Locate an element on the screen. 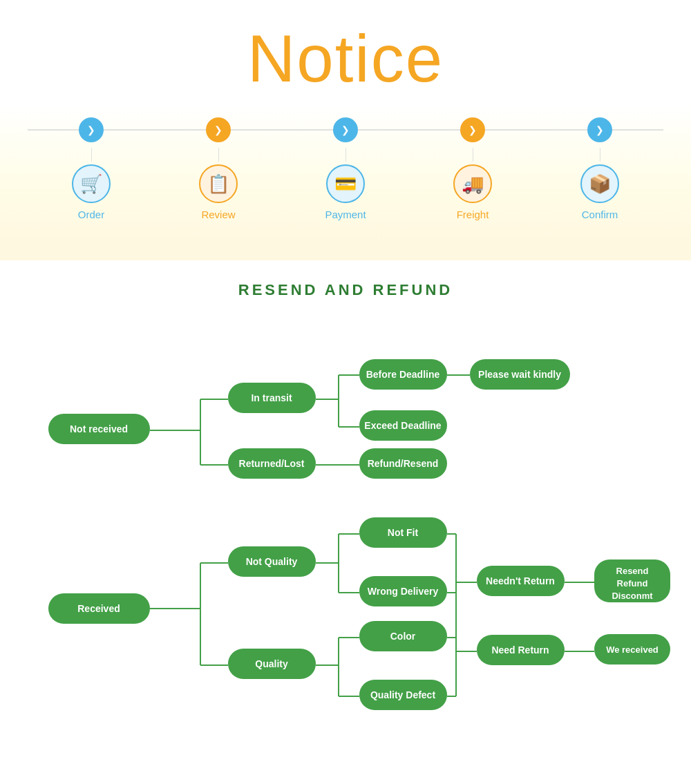 The width and height of the screenshot is (691, 784). node-returned-lost: Returned/Lost is located at coordinates (272, 463).